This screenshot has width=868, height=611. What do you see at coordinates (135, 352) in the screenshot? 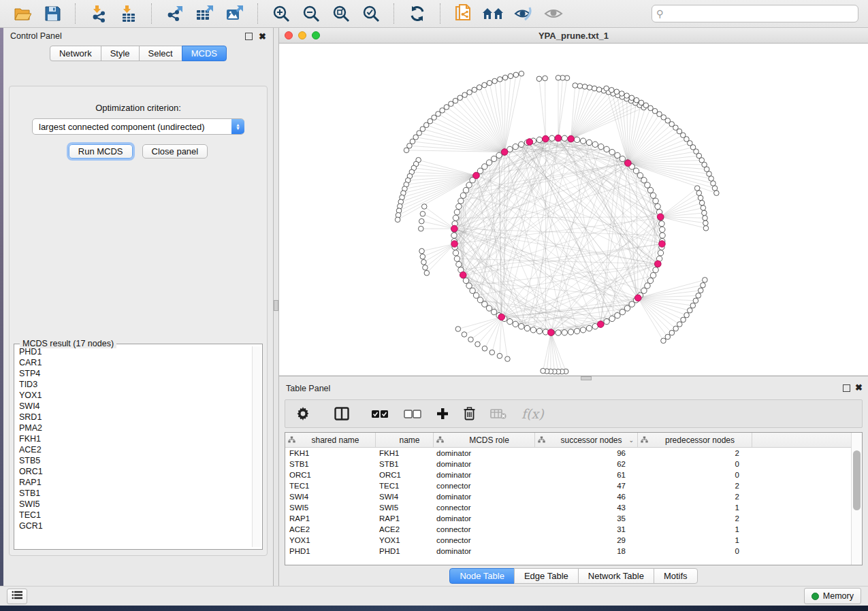
I see `mcds-result-item: PHD1` at bounding box center [135, 352].